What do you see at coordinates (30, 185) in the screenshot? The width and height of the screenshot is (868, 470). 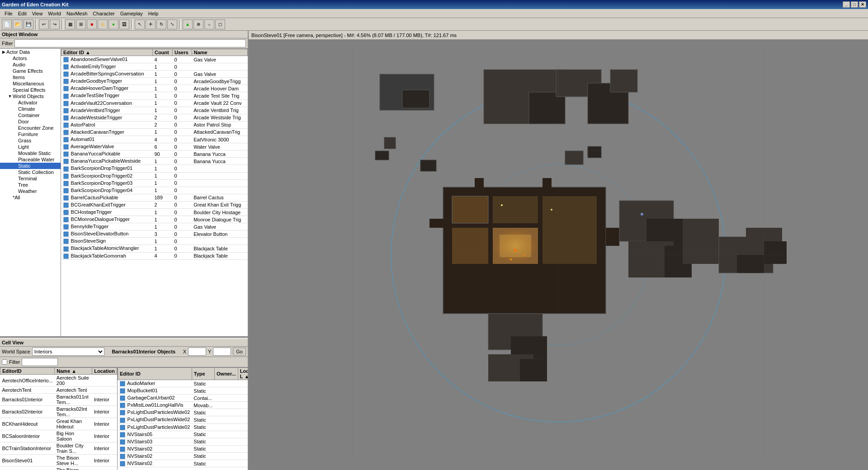 I see `tree-item-tree: Tree` at bounding box center [30, 185].